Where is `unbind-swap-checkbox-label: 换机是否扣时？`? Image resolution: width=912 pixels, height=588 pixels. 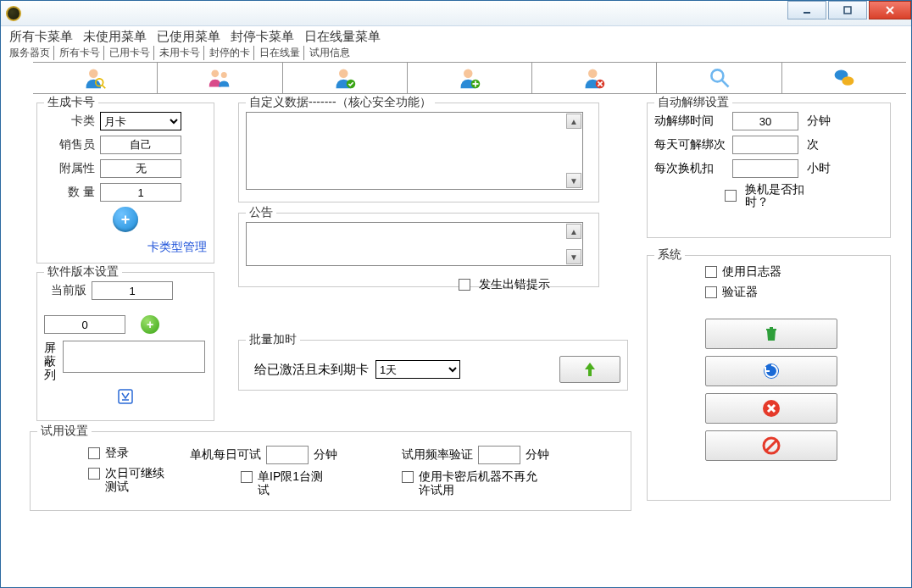
unbind-swap-checkbox-label: 换机是否扣时？ is located at coordinates (779, 196).